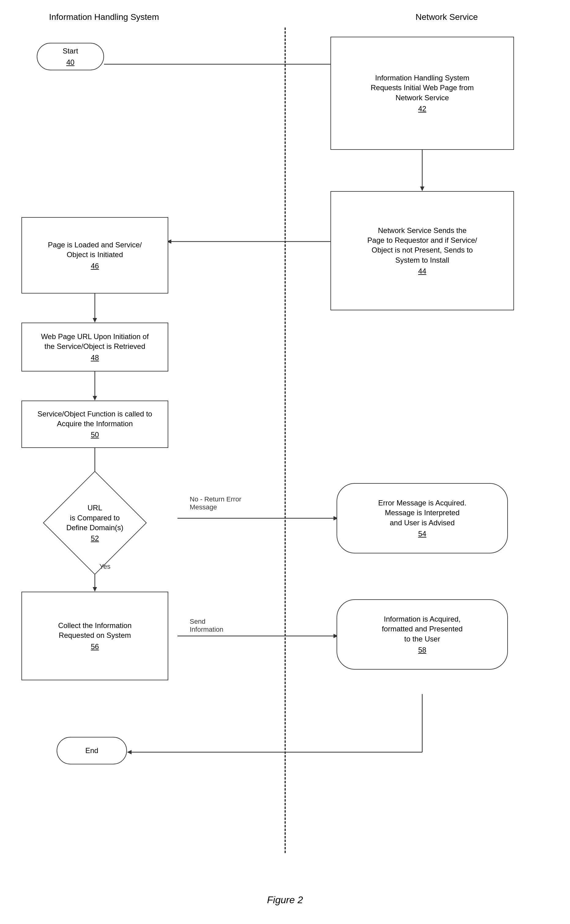 The image size is (570, 924). Describe the element at coordinates (422, 634) in the screenshot. I see `node-58: Information is Acquired, formatted and P…` at that location.